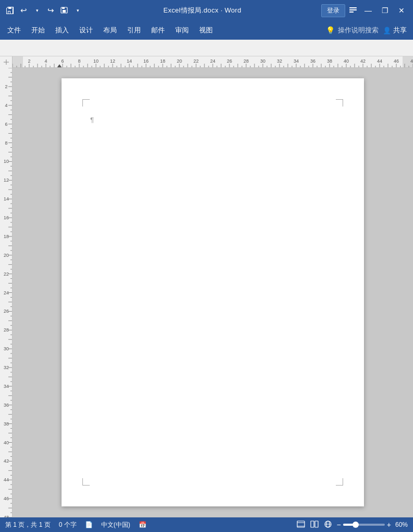 The width and height of the screenshot is (413, 532). Describe the element at coordinates (207, 10) in the screenshot. I see `title-bar: ↩ ▾ ↪ ▾ Excel情报局.docx · Word 登录 — ❐ ✕` at that location.